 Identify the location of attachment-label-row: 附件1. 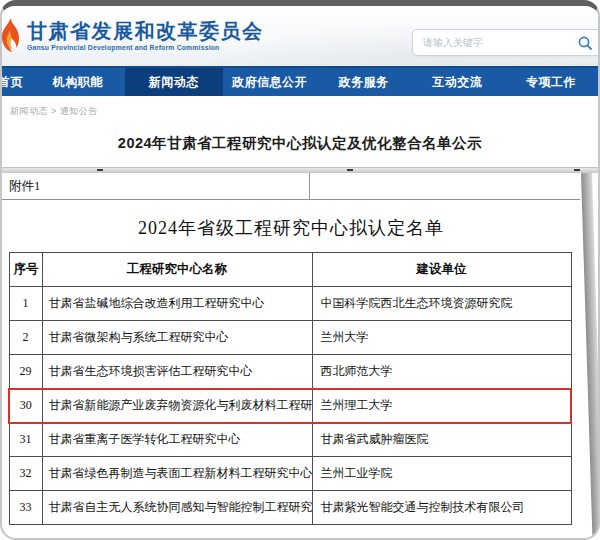
(291, 186).